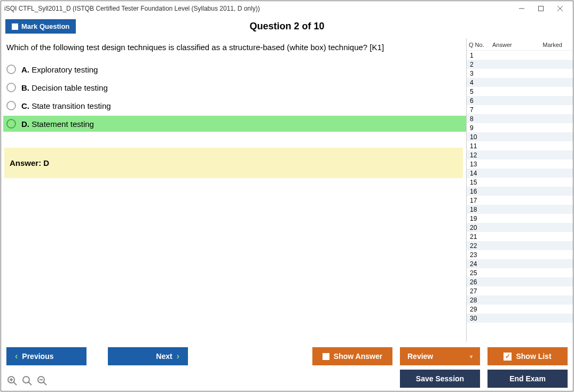  I want to click on options-list: A. Exploratory testingB. Decision table …, so click(235, 97).